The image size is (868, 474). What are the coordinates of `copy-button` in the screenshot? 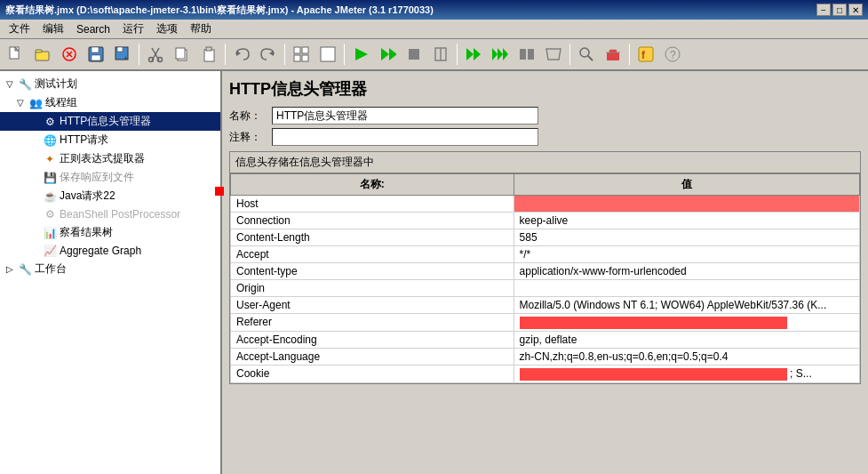 It's located at (182, 54).